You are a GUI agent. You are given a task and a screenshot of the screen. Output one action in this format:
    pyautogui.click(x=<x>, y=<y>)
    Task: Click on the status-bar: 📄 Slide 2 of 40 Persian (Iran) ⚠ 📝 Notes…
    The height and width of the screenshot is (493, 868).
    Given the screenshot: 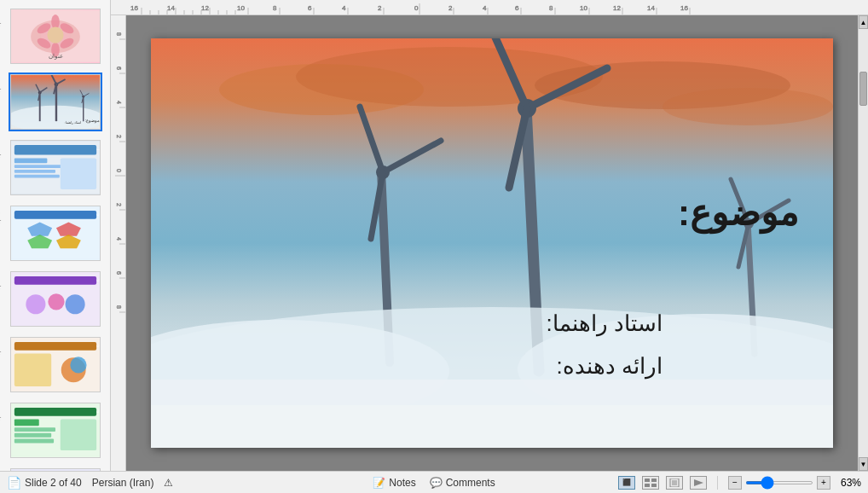 What is the action you would take?
    pyautogui.click(x=434, y=482)
    